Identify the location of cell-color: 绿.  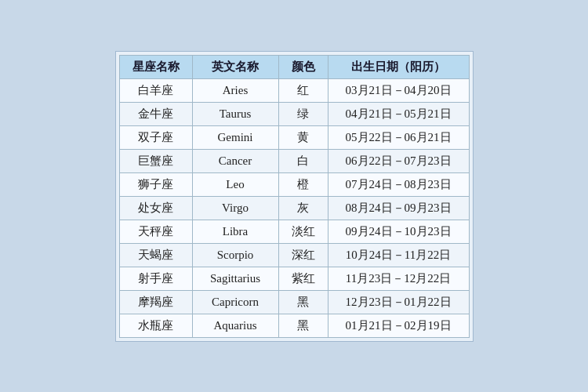
(303, 114).